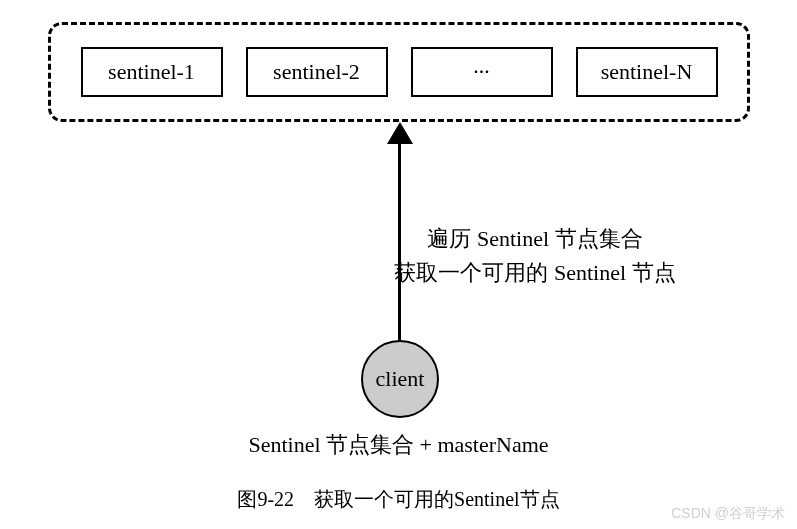  Describe the element at coordinates (728, 514) in the screenshot. I see `watermark: CSDN @谷哥学术` at that location.